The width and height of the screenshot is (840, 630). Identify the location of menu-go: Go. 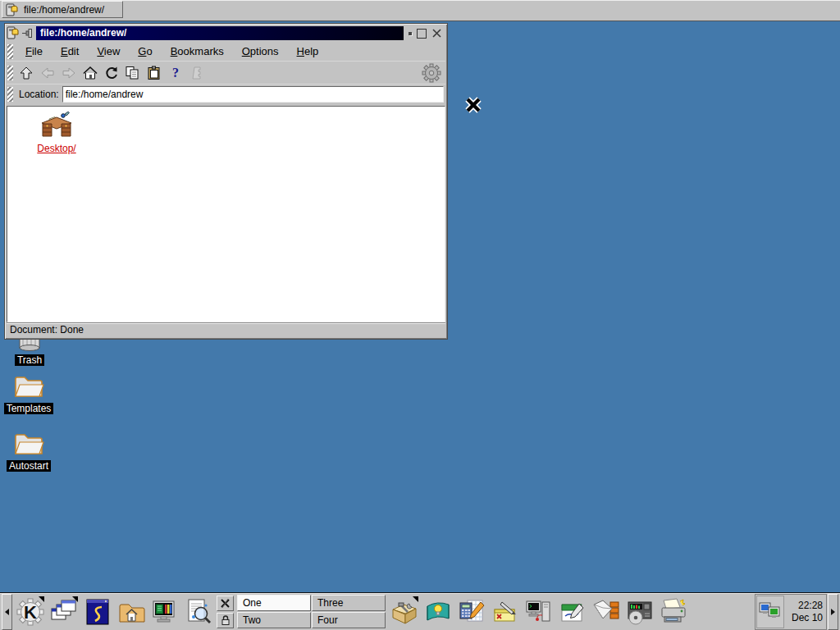
(144, 51).